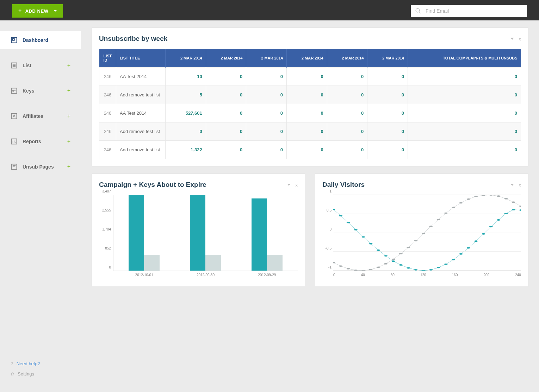 The image size is (539, 392). I want to click on sidebar-item-label: List, so click(27, 65).